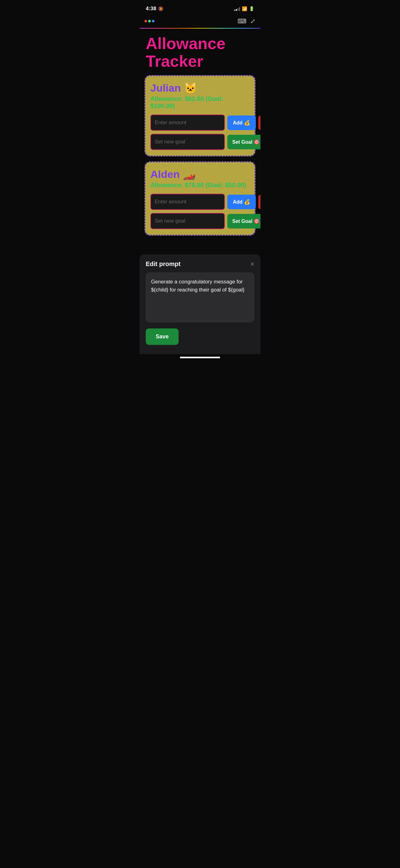 The height and width of the screenshot is (868, 400). What do you see at coordinates (188, 142) in the screenshot?
I see `julian-goal-input` at bounding box center [188, 142].